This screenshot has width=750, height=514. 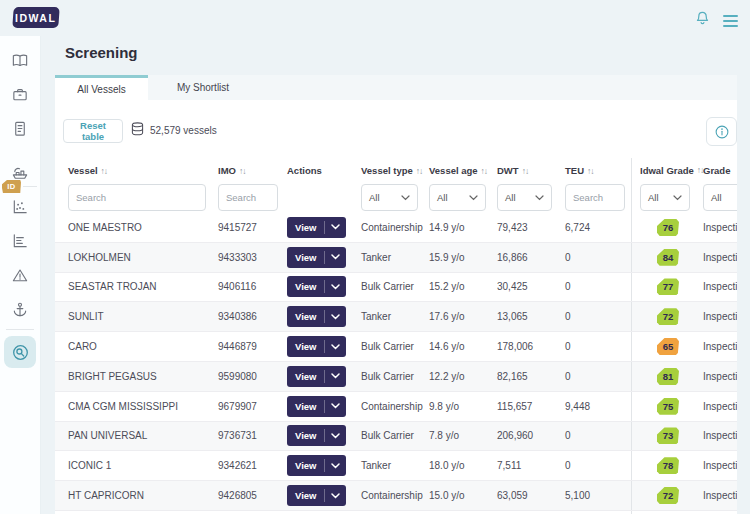 What do you see at coordinates (382, 170) in the screenshot?
I see `column-header-vessel-type: Vessel type↑↓` at bounding box center [382, 170].